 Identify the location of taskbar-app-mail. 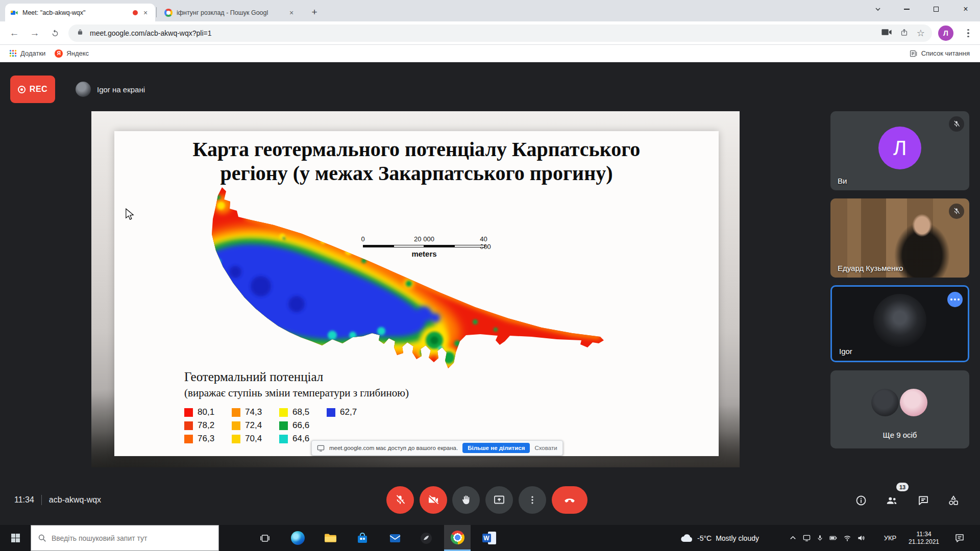
(395, 538).